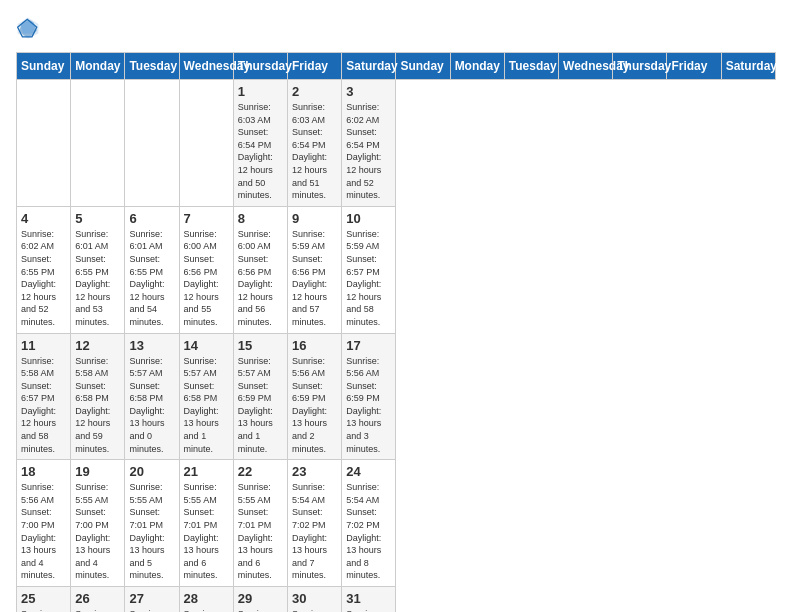  I want to click on calendar-cell: 21Sunrise: 5:55 AM Sunset: 7:01 PM Dayli…, so click(206, 524).